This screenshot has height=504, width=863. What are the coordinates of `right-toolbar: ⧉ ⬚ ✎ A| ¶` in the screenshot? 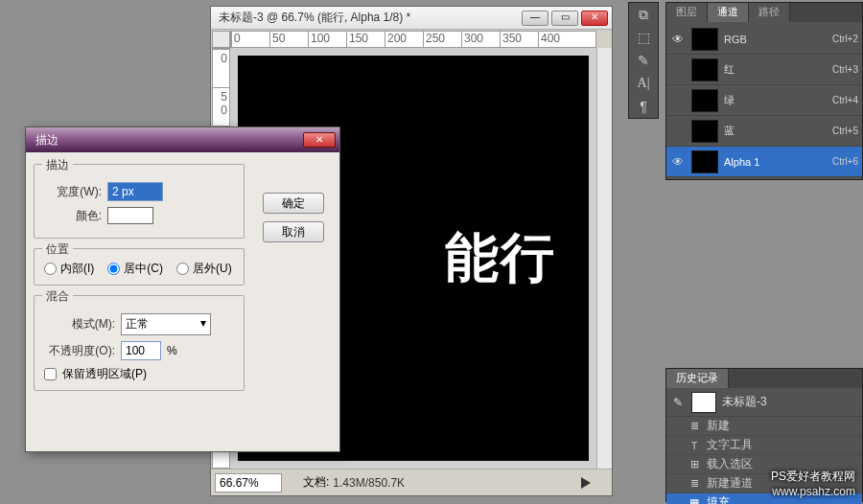 It's located at (643, 60).